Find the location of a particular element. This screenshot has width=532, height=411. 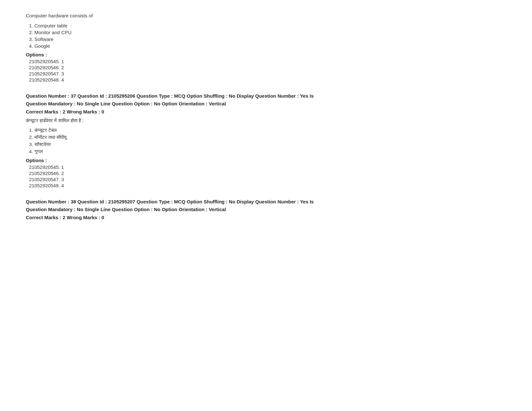

q36-id-1: 21052920545. 1 is located at coordinates (268, 61).